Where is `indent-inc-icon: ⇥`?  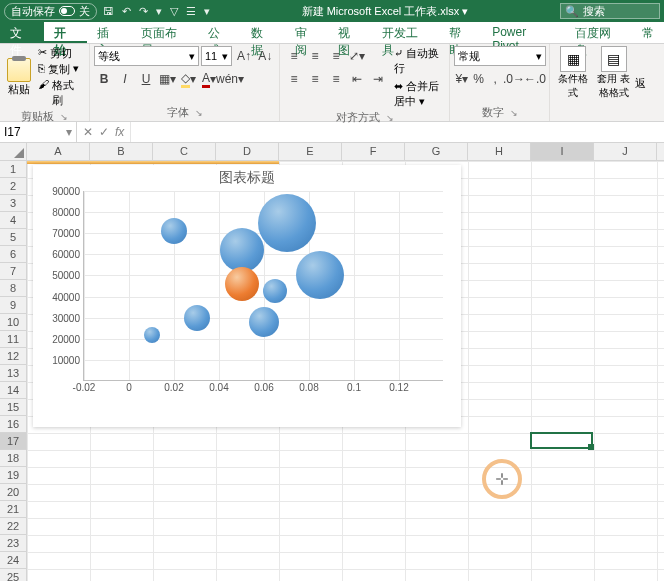 indent-inc-icon: ⇥ is located at coordinates (378, 79).